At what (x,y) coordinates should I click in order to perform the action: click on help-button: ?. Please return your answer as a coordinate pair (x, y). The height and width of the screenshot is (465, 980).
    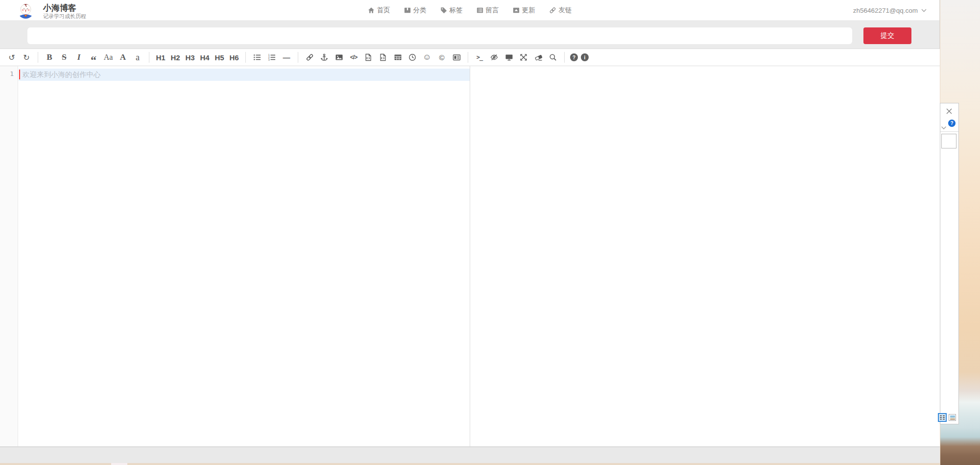
    Looking at the image, I should click on (574, 57).